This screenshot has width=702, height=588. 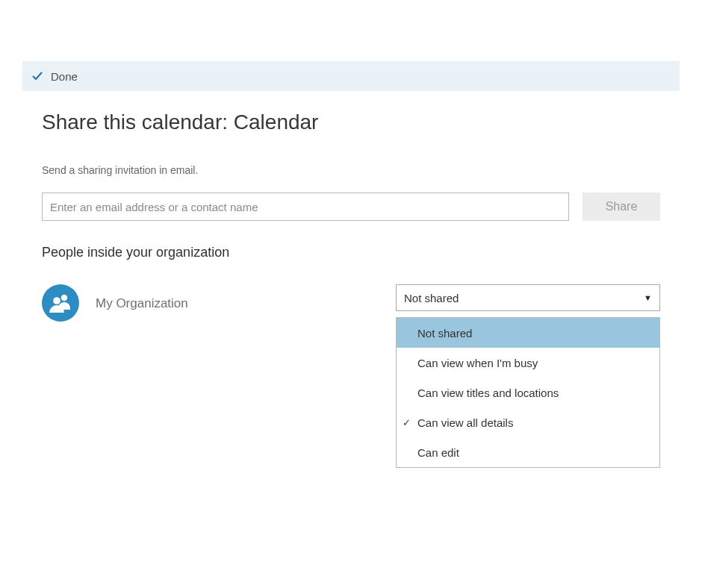 What do you see at coordinates (528, 392) in the screenshot?
I see `permission-dropdown-list: Not sharedCan view when I'm busyCan view…` at bounding box center [528, 392].